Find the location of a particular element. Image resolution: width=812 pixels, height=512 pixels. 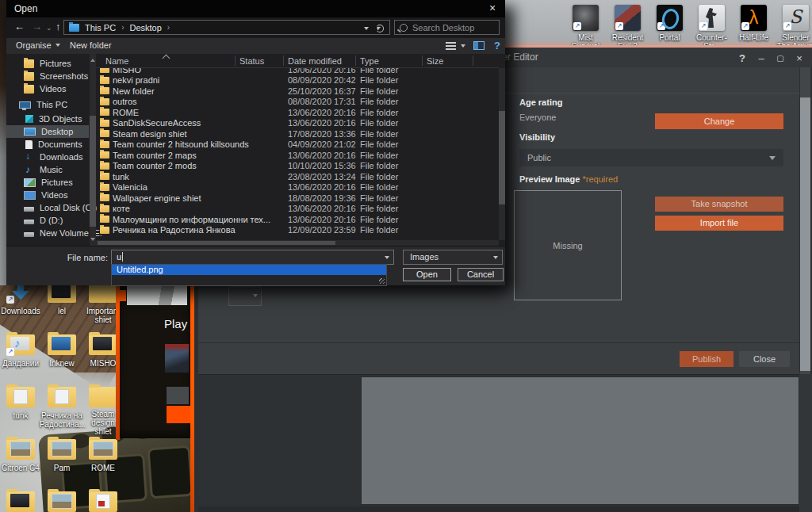

maximize-button: ▢ is located at coordinates (780, 59).